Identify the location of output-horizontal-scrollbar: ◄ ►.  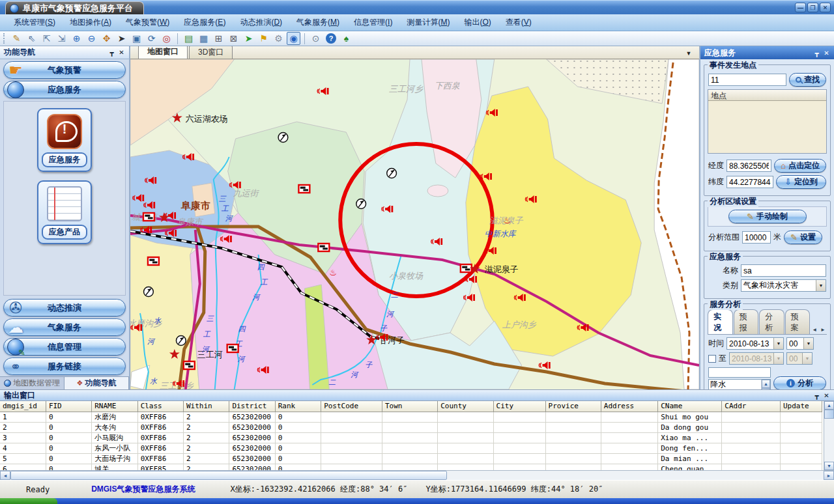
(417, 475).